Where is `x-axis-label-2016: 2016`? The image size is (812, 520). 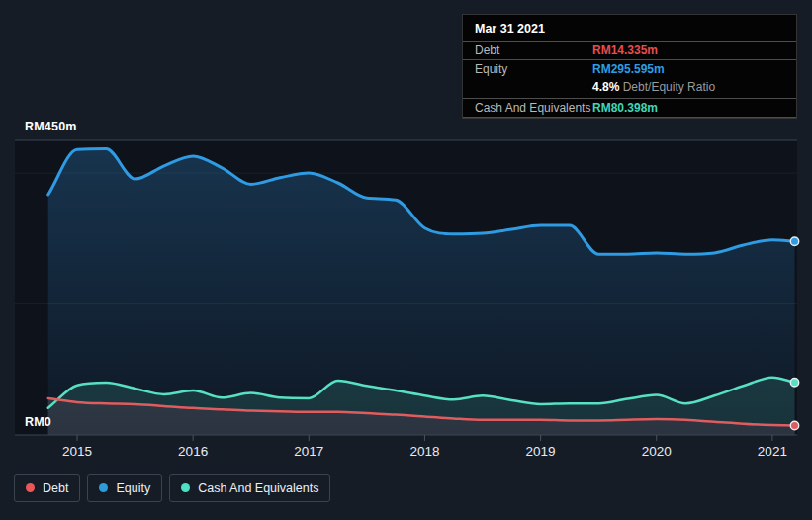
x-axis-label-2016: 2016 is located at coordinates (193, 451).